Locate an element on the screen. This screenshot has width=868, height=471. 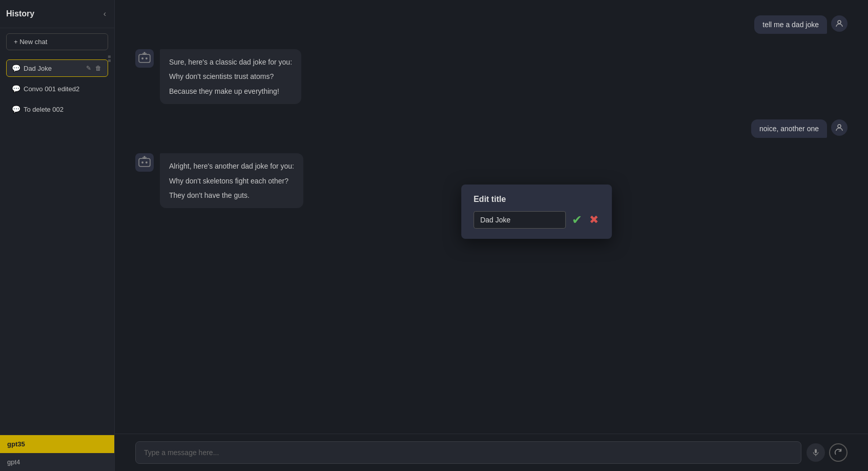
bot-line-2-1: Why don't skeletons fight each other? is located at coordinates (232, 181).